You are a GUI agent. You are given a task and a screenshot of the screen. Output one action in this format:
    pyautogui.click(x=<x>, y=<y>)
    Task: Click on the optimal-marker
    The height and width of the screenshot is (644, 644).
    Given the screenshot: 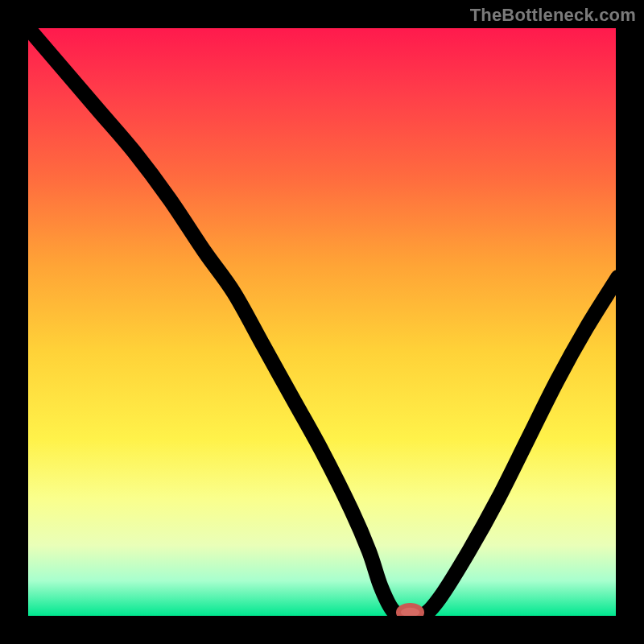 What is the action you would take?
    pyautogui.click(x=411, y=610)
    